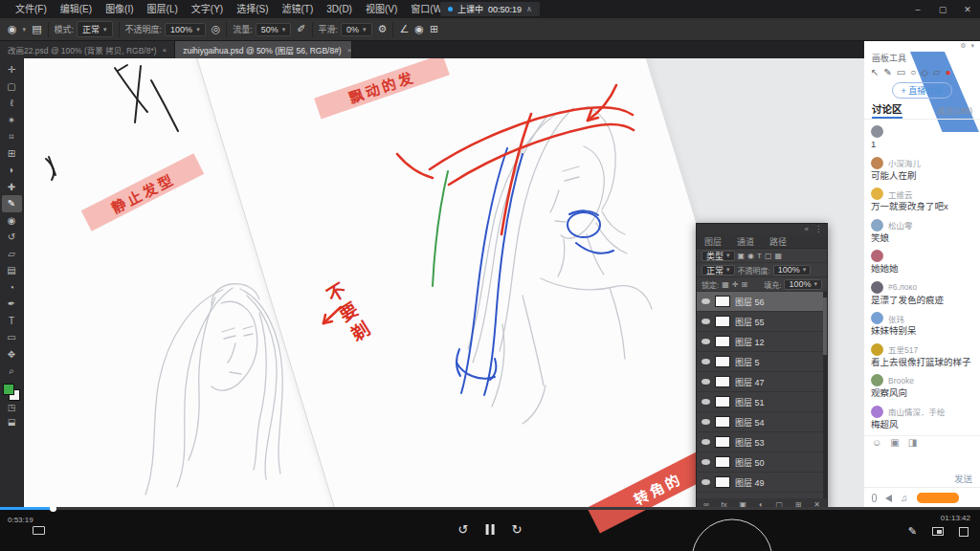  Describe the element at coordinates (11, 355) in the screenshot. I see `hand-tool-icon: ✥` at that location.